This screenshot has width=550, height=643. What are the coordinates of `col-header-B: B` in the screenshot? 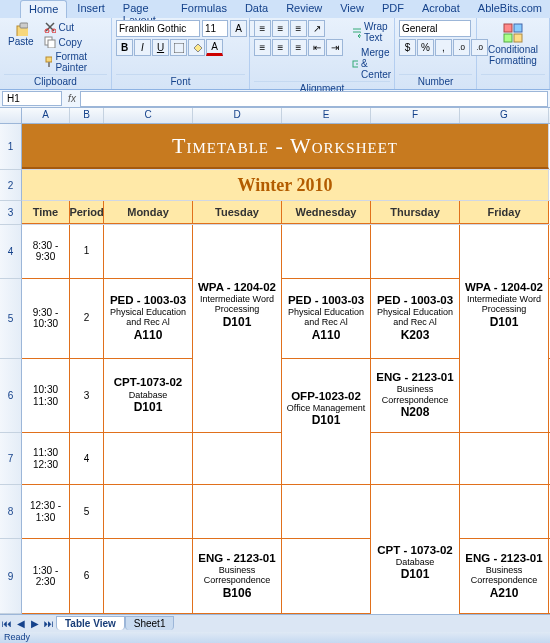 It's located at (87, 116).